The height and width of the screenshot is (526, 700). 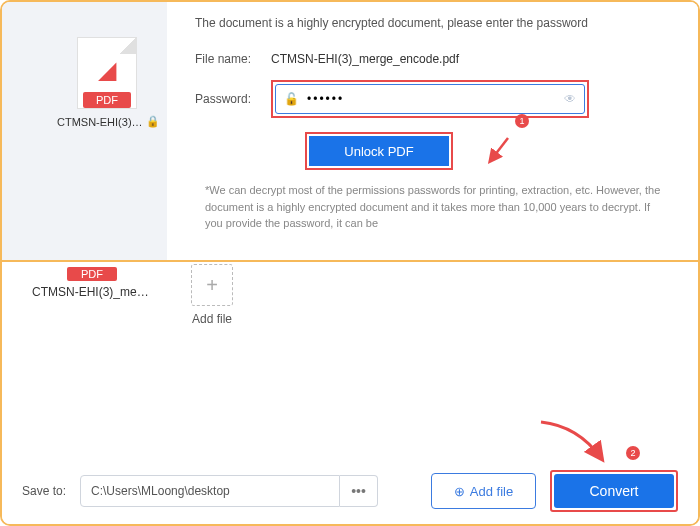 What do you see at coordinates (432, 99) in the screenshot?
I see `password-input` at bounding box center [432, 99].